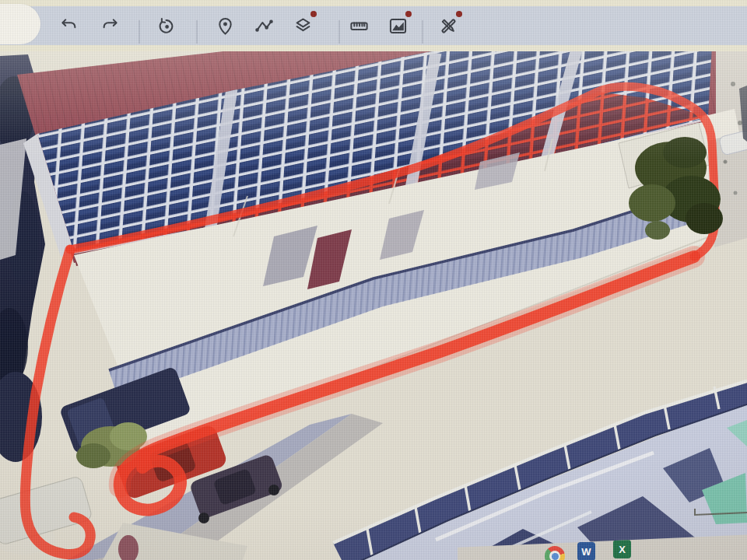 This screenshot has width=747, height=560. I want to click on redo-button, so click(110, 26).